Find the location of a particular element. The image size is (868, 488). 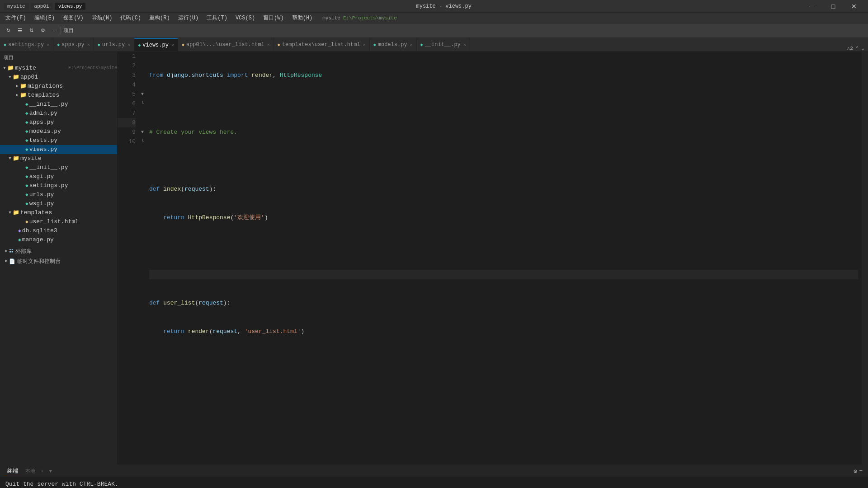

fold-sub-10: └ is located at coordinates (142, 142).